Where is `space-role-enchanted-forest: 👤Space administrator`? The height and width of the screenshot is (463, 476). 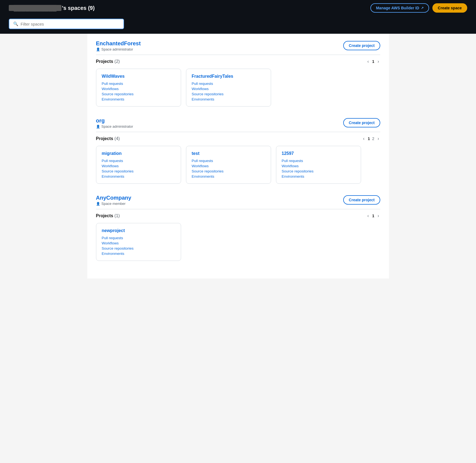 space-role-enchanted-forest: 👤Space administrator is located at coordinates (119, 49).